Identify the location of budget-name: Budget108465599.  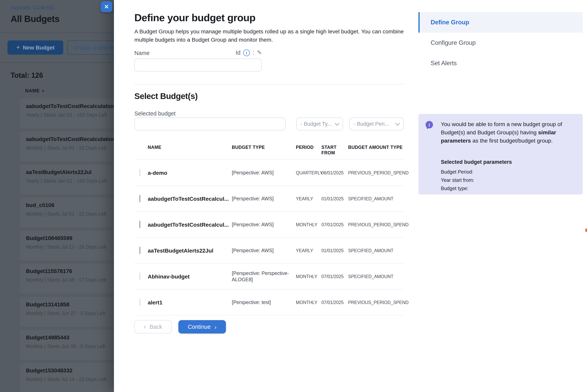
(49, 238).